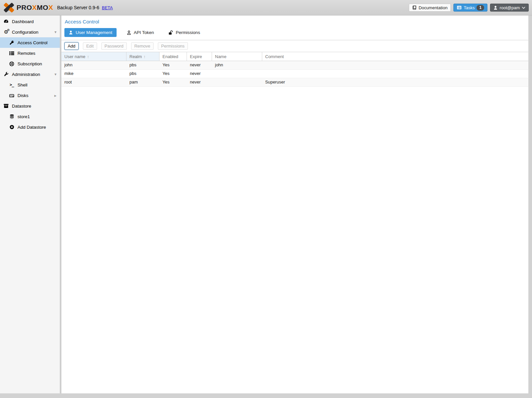 The width and height of the screenshot is (532, 398). I want to click on sidebar-item-label: Remotes, so click(26, 53).